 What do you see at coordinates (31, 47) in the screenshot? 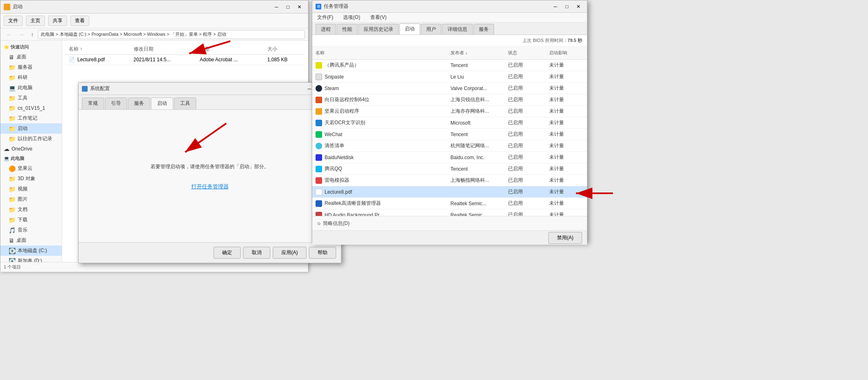
I see `sidebar-group-quickaccess: ⭐ 快速访问` at bounding box center [31, 47].